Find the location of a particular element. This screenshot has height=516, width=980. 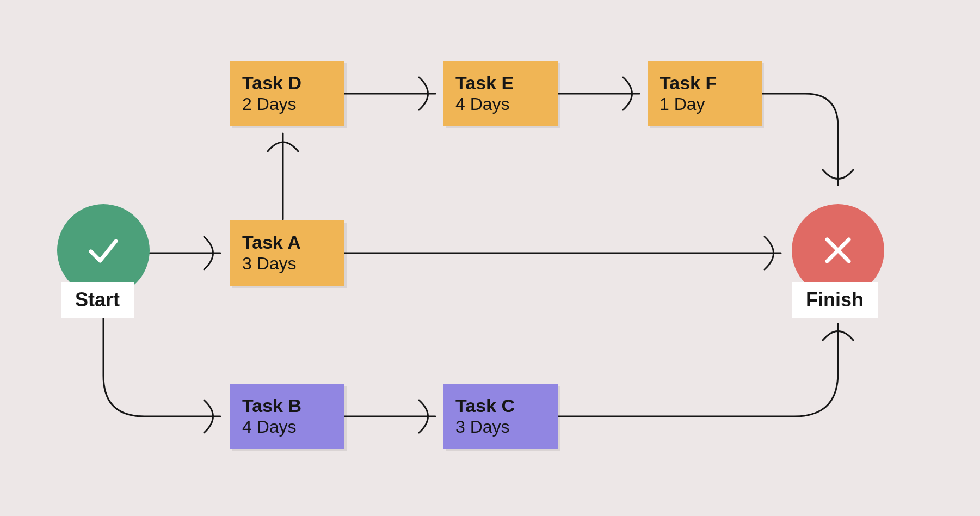

task-a-title: Task A is located at coordinates (287, 243).